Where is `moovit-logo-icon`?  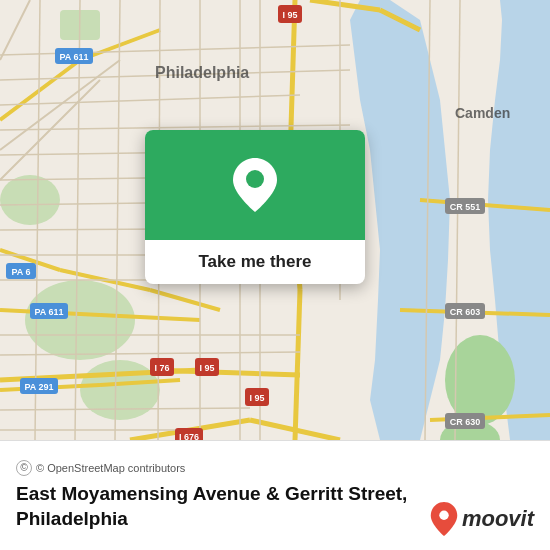
moovit-logo-icon is located at coordinates (444, 519).